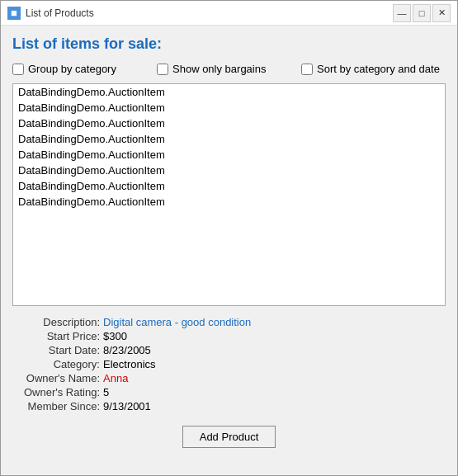 The height and width of the screenshot is (476, 458). Describe the element at coordinates (229, 437) in the screenshot. I see `add-product-button: Add Product` at that location.